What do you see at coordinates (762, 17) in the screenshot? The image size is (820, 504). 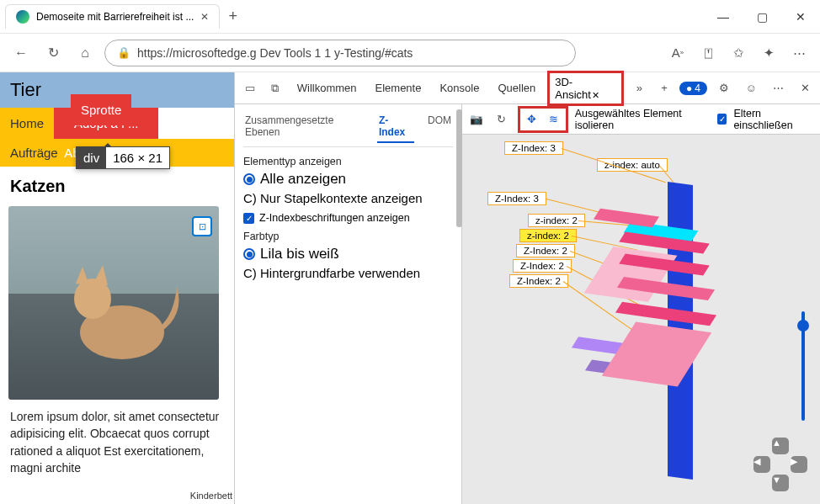 I see `window-controls: — ▢ ✕` at bounding box center [762, 17].